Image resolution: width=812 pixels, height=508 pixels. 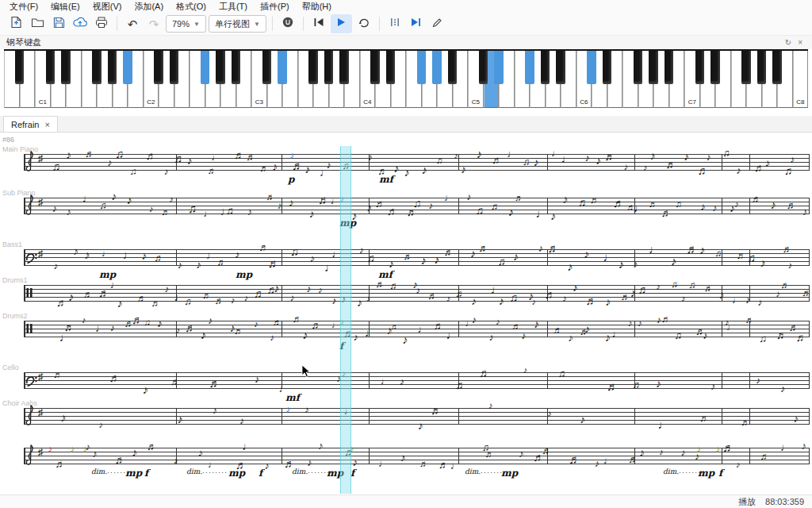 What do you see at coordinates (341, 24) in the screenshot?
I see `play-button` at bounding box center [341, 24].